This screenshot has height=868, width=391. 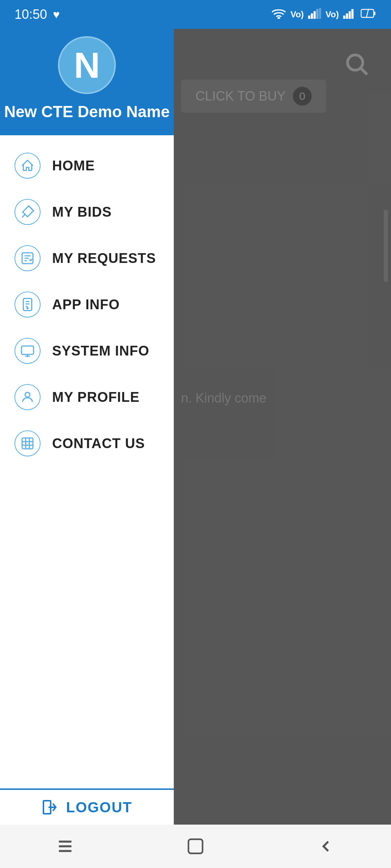 What do you see at coordinates (196, 14) in the screenshot?
I see `status-bar: 10:50 ♥ Vo) Vo)` at bounding box center [196, 14].